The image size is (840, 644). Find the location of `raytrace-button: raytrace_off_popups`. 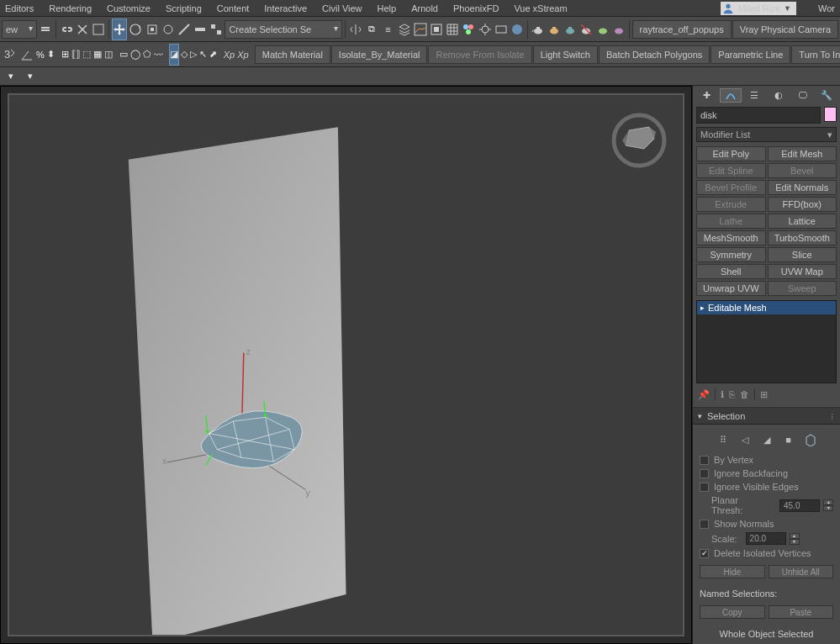

raytrace-button: raytrace_off_popups is located at coordinates (682, 29).